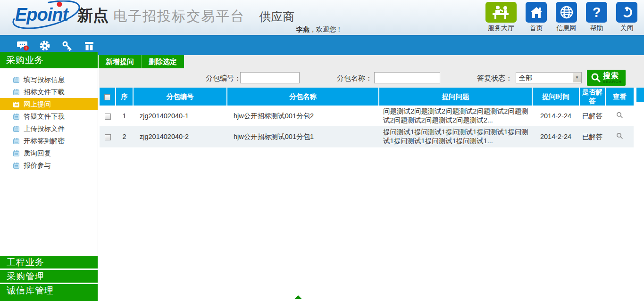  I want to click on package-name-label: 分包名称：, so click(355, 78).